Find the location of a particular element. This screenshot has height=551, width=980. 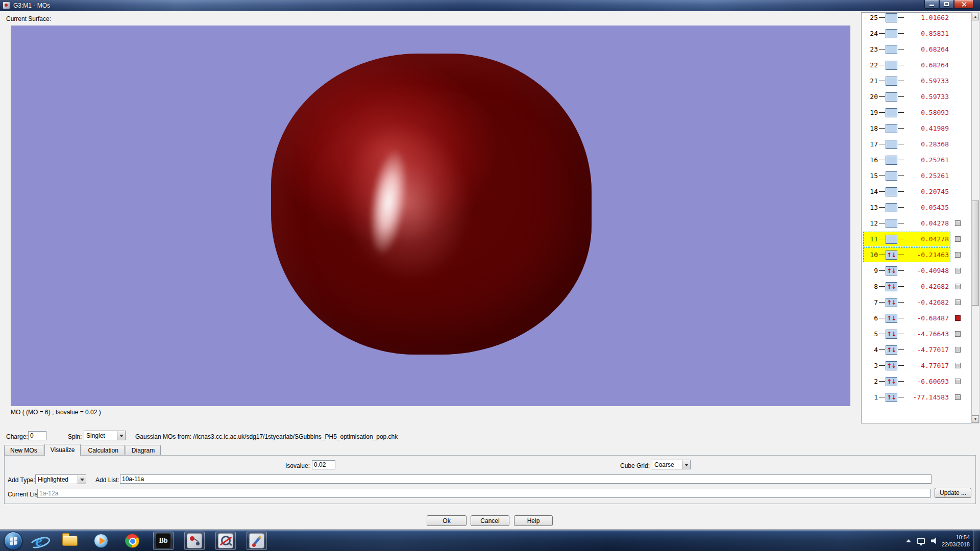

taskbar-item-blackboard: Bb is located at coordinates (163, 541).